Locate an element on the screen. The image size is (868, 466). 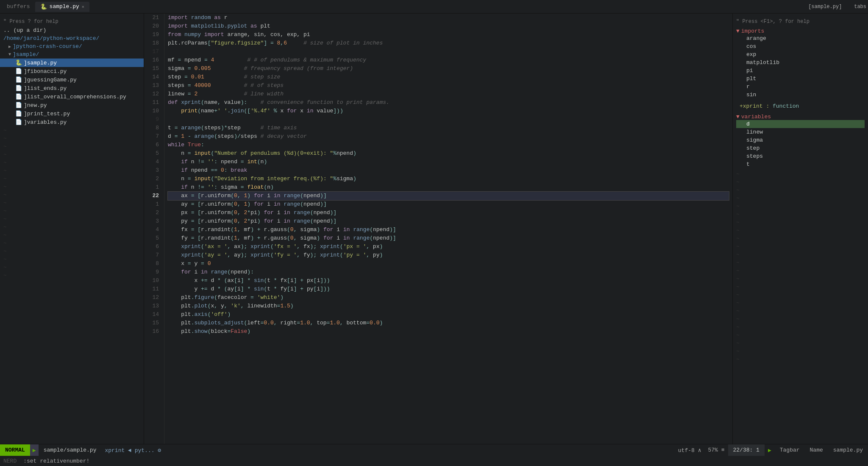
tag-item-sin: sin is located at coordinates (800, 95).